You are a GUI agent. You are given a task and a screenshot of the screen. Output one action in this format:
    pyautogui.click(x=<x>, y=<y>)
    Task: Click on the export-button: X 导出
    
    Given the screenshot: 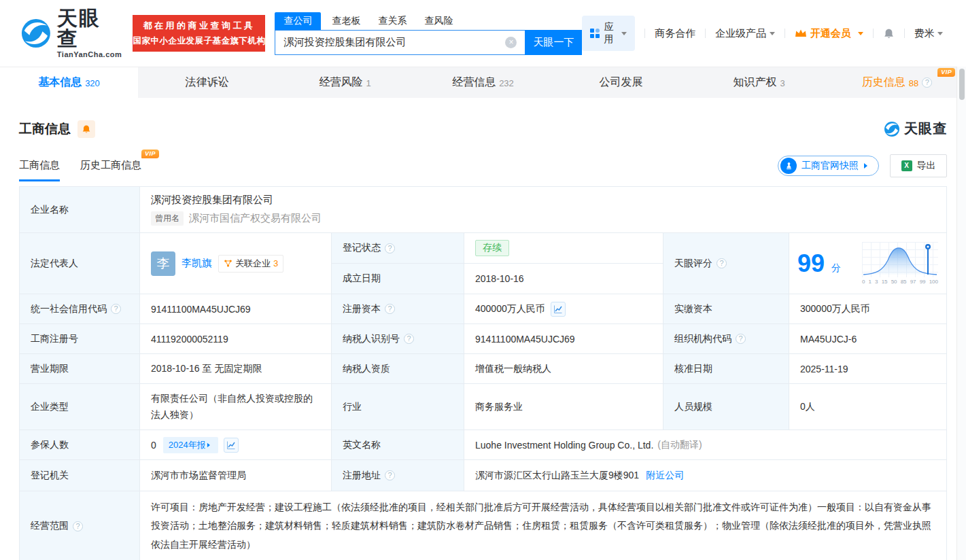 What is the action you would take?
    pyautogui.click(x=918, y=166)
    